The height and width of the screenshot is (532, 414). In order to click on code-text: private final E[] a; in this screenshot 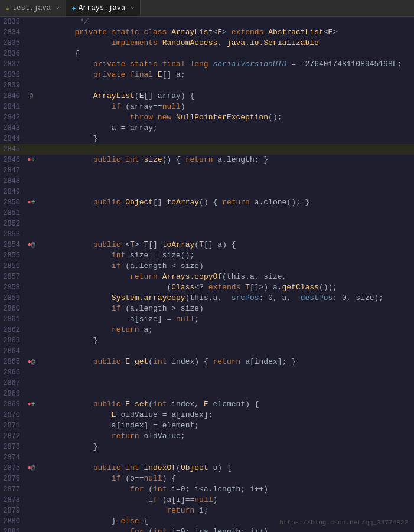, I will do `click(226, 75)`.